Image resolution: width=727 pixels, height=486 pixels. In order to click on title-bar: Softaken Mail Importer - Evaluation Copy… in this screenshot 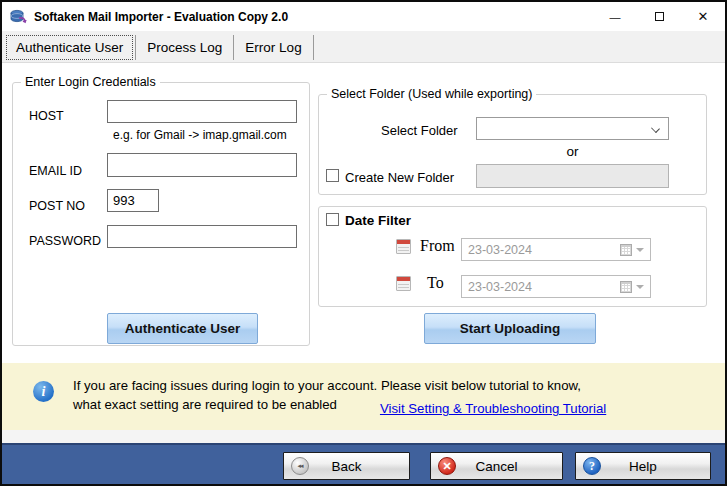, I will do `click(364, 16)`.